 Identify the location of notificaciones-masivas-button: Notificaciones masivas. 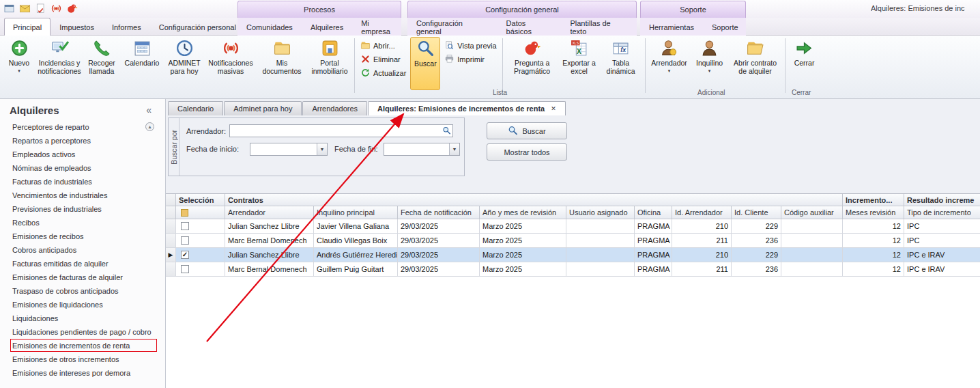
(231, 64).